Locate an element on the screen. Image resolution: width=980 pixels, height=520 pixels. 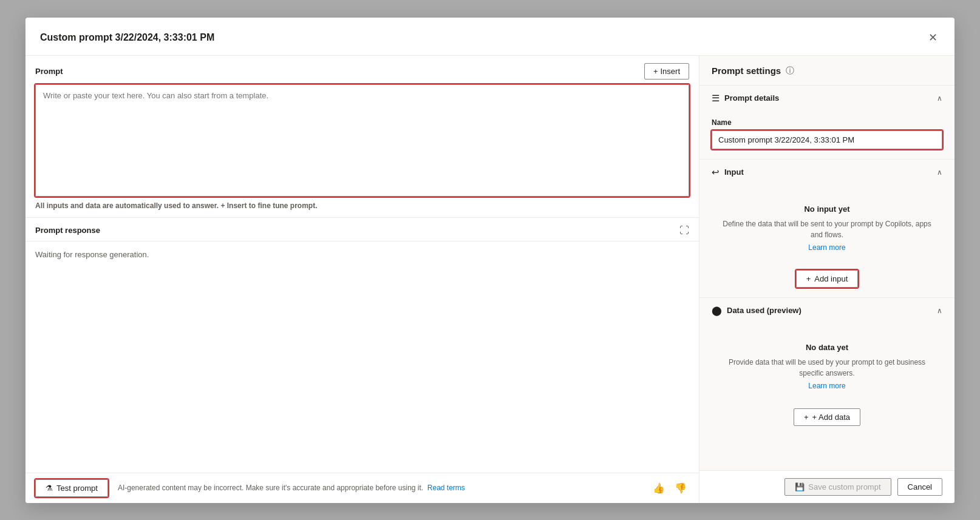
right-panel-footer: 💾 Save custom prompt Cancel is located at coordinates (827, 487).